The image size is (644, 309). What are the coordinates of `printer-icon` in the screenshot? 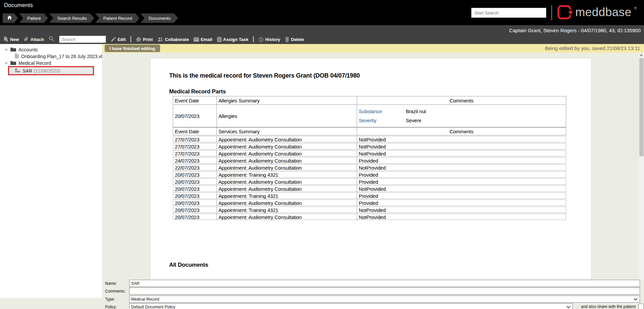 It's located at (139, 40).